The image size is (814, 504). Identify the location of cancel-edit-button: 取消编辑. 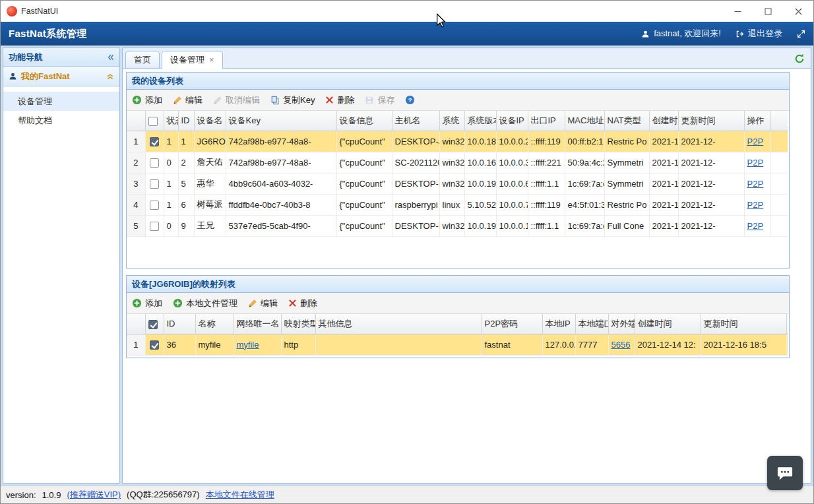
(236, 100).